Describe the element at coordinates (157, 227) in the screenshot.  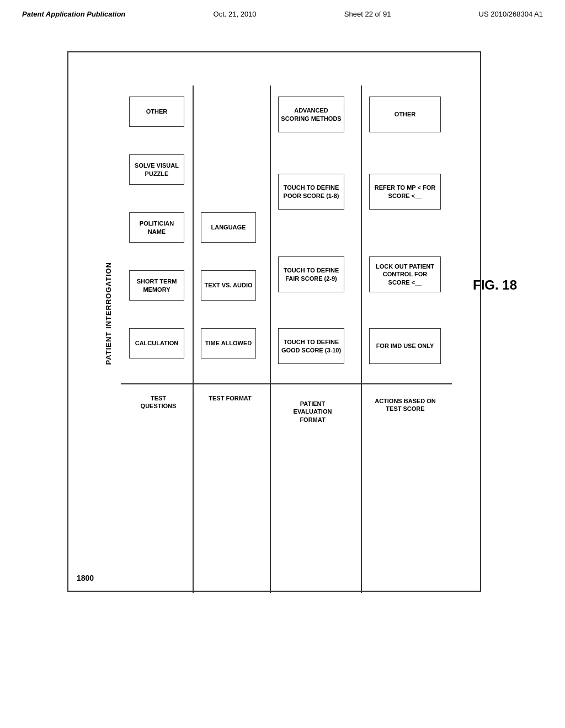
I see `box-politician-name: POLITICIAN NAME` at that location.